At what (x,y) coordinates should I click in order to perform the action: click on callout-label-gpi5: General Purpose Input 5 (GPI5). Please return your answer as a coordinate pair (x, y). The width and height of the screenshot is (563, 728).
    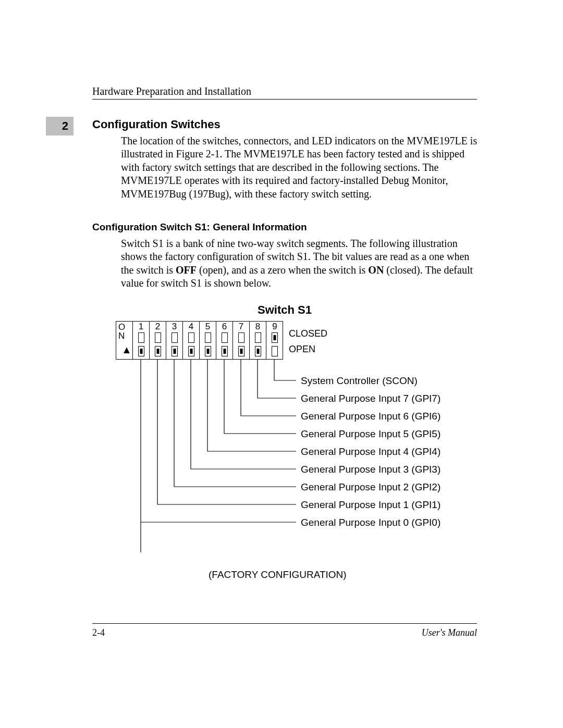
    Looking at the image, I should click on (371, 434).